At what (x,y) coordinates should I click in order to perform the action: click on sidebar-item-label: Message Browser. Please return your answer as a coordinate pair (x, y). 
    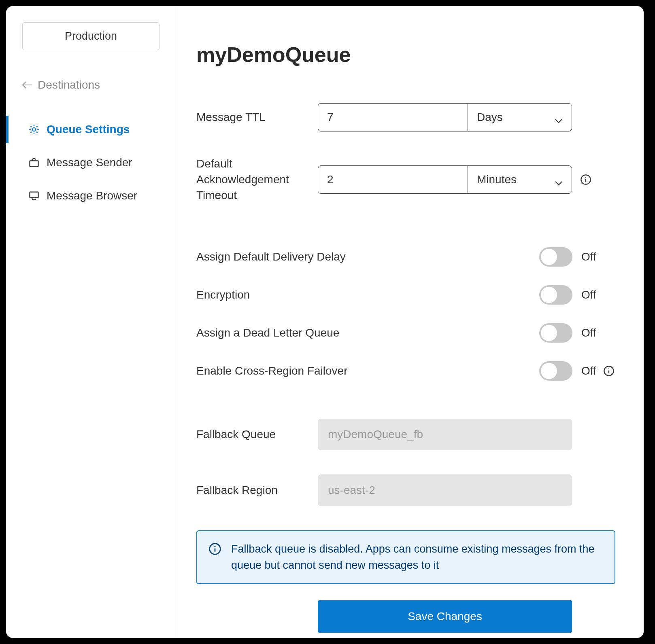
    Looking at the image, I should click on (92, 196).